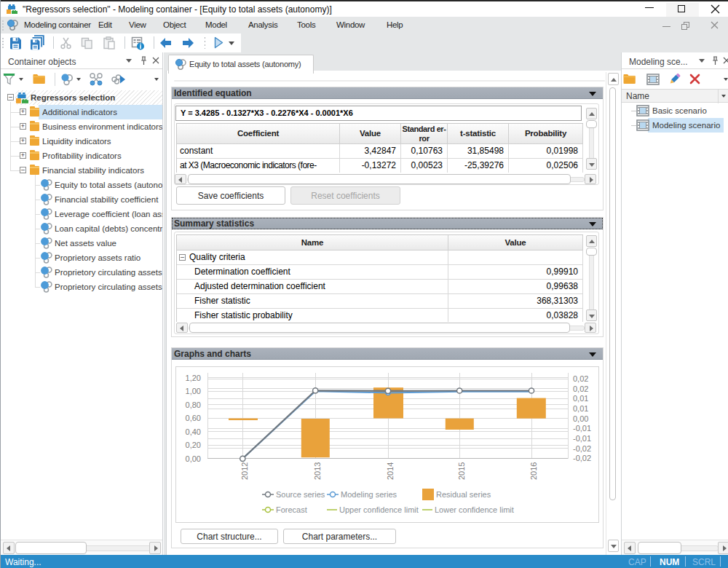  What do you see at coordinates (534, 471) in the screenshot?
I see `svg-text: 2016` at bounding box center [534, 471].